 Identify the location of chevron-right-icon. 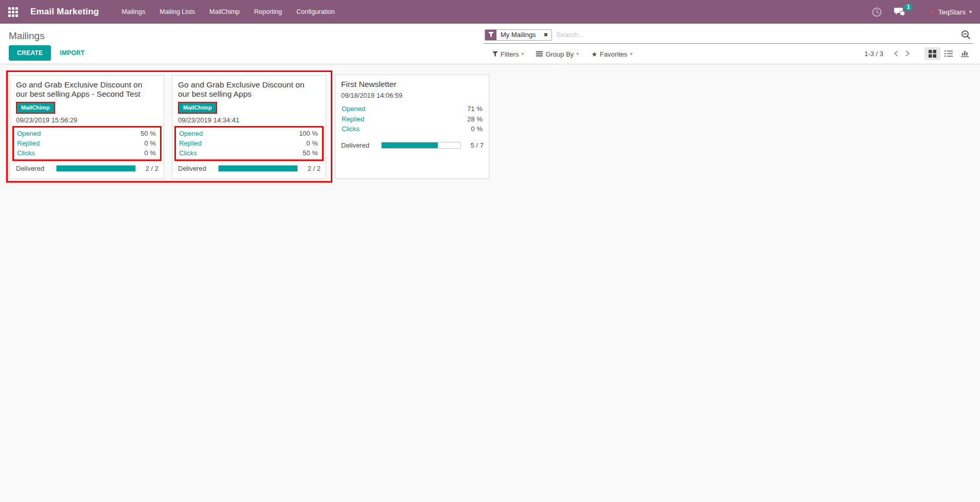
(907, 53).